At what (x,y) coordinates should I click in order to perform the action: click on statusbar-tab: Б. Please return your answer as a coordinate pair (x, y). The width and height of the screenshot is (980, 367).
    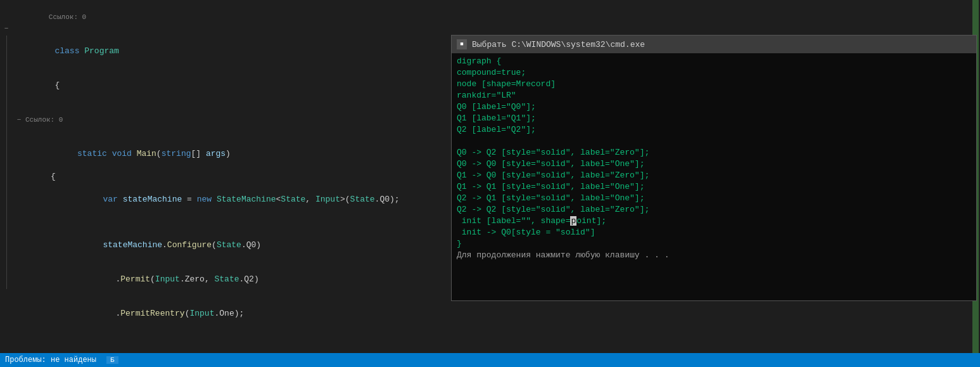
    Looking at the image, I should click on (113, 360).